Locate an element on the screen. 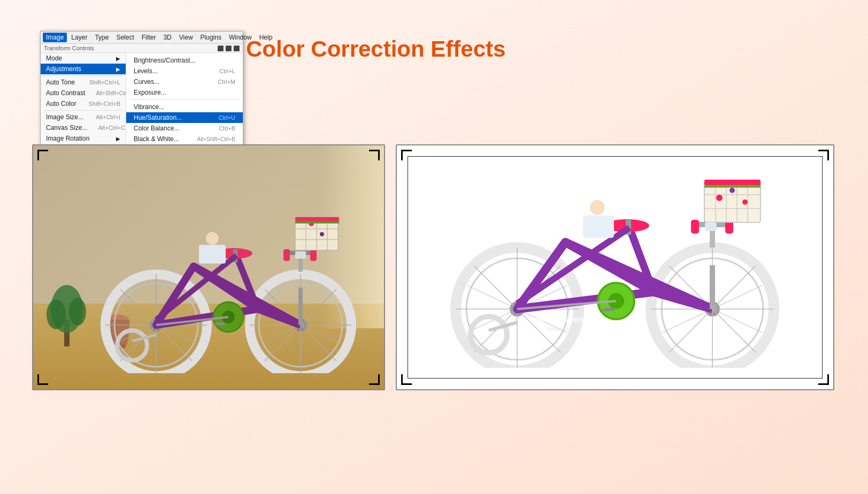 This screenshot has width=868, height=494. menu-plugins: Plugins is located at coordinates (211, 37).